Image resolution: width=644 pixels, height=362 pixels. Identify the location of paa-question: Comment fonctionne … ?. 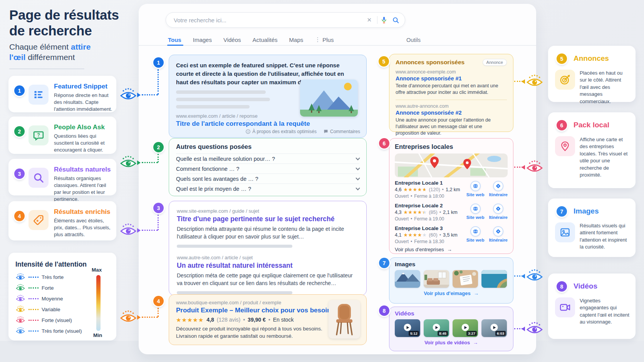
(268, 169).